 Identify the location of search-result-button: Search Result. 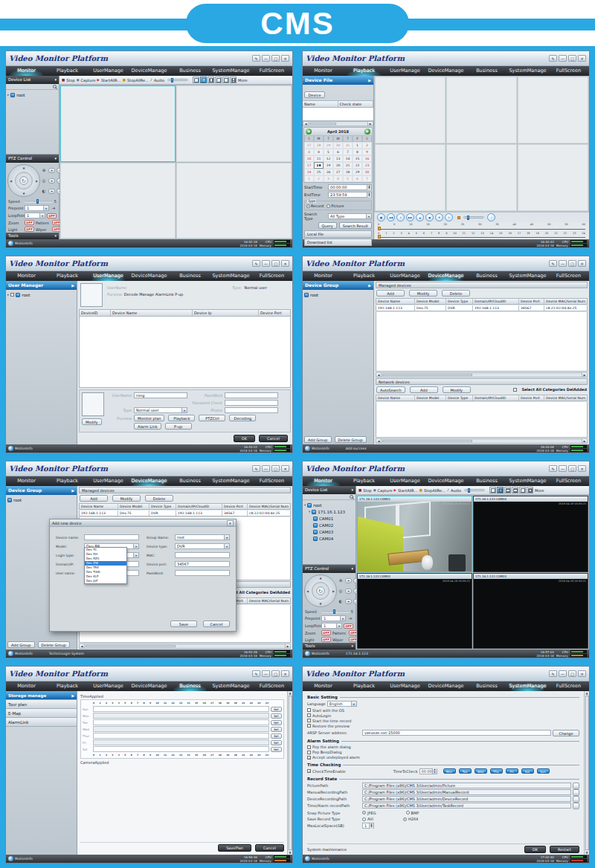
(356, 226).